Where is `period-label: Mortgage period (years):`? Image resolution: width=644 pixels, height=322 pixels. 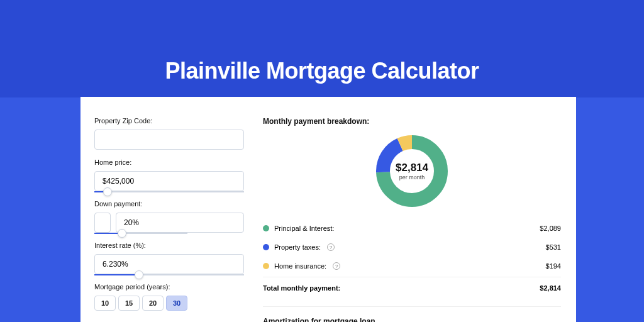 period-label: Mortgage period (years): is located at coordinates (169, 287).